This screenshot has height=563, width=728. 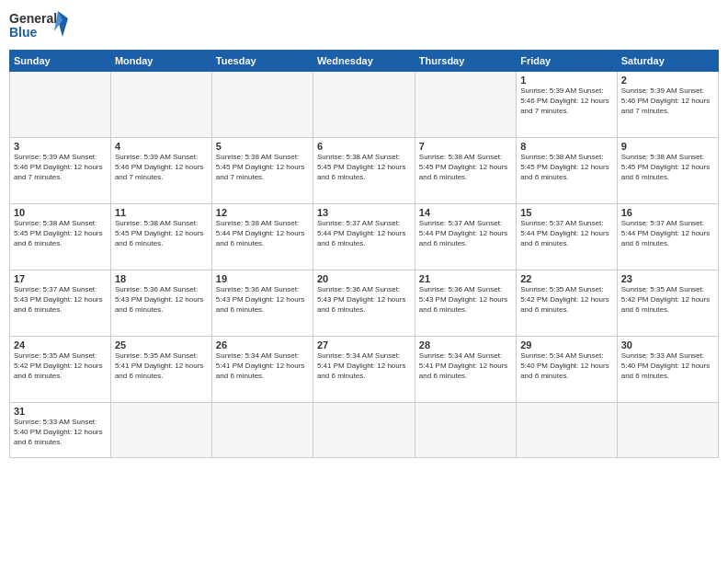 I want to click on calendar-cell: 4Sunrise: 5:39 AM Sunset: 5:46 PM Daylig…, so click(x=161, y=171).